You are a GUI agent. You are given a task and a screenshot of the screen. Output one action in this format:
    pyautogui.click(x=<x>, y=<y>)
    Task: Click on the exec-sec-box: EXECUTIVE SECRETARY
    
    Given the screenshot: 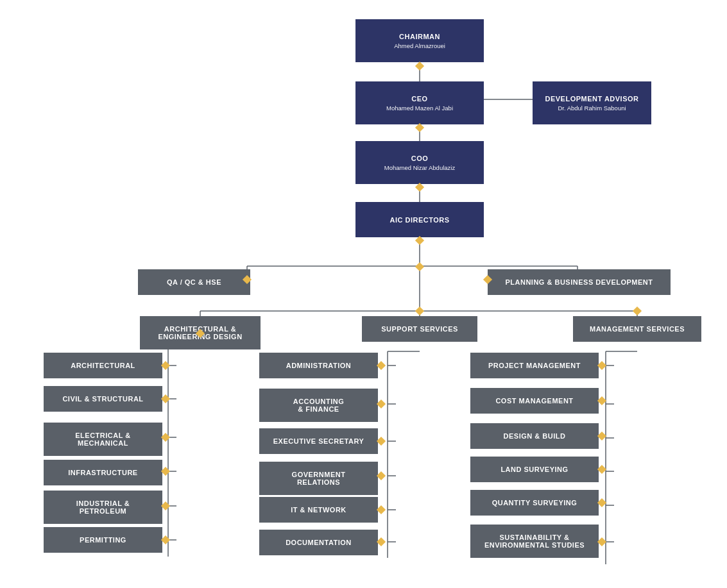 What is the action you would take?
    pyautogui.click(x=318, y=441)
    